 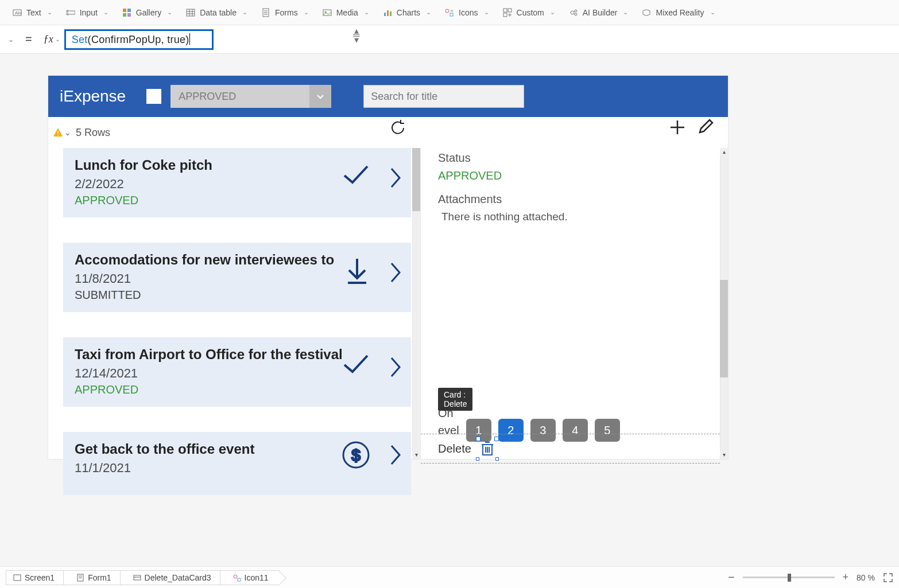 I want to click on formula-resize-handle: ▴═▾, so click(x=356, y=36).